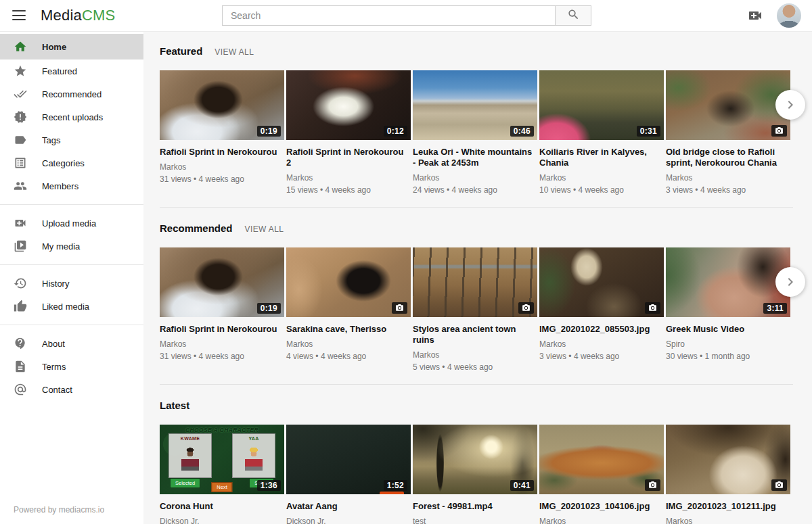 This screenshot has height=524, width=812. I want to click on media-card: IMG_20201023_101211.jpgMarkos4 views • 4…, so click(728, 475).